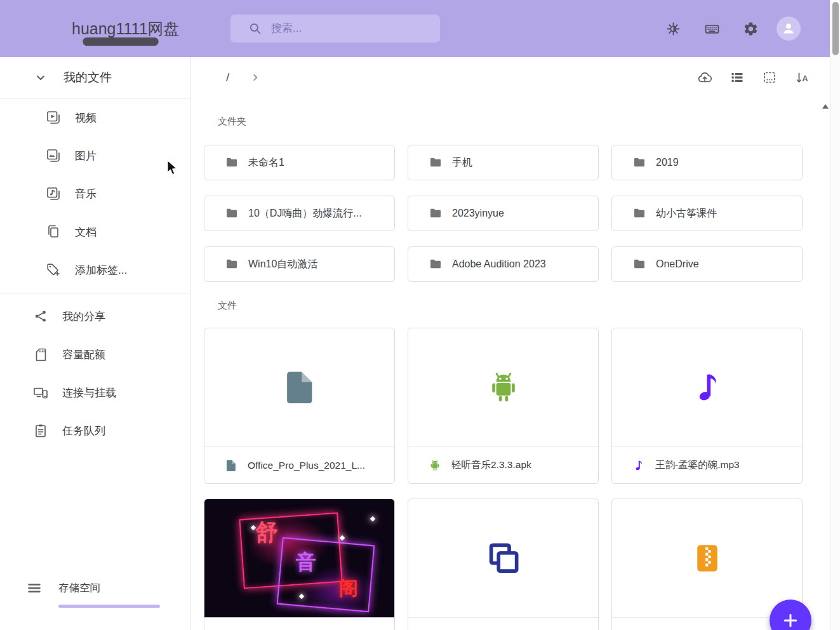  I want to click on list-view-icon, so click(737, 77).